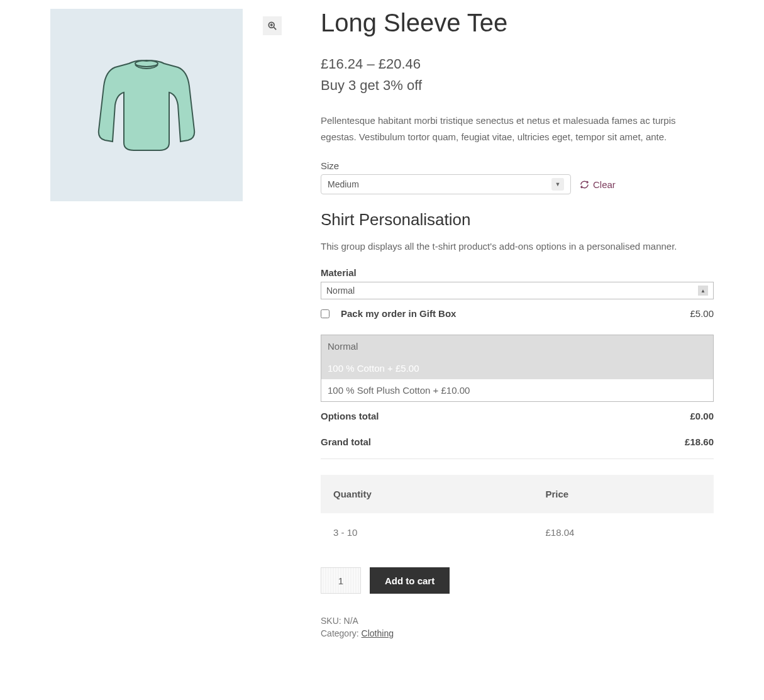 The height and width of the screenshot is (700, 764). I want to click on quantity-price-table: Quantity Price 3 - 10 £18.04, so click(517, 513).